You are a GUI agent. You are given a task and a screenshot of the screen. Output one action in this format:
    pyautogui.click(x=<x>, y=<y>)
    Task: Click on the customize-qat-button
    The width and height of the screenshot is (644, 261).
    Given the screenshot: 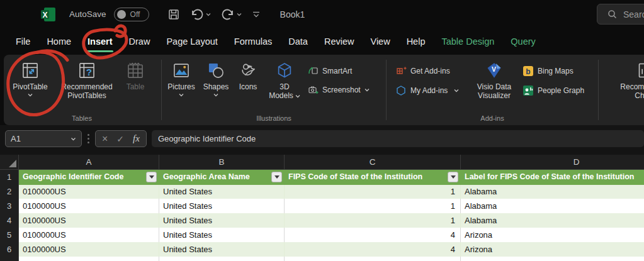 What is the action you would take?
    pyautogui.click(x=256, y=14)
    